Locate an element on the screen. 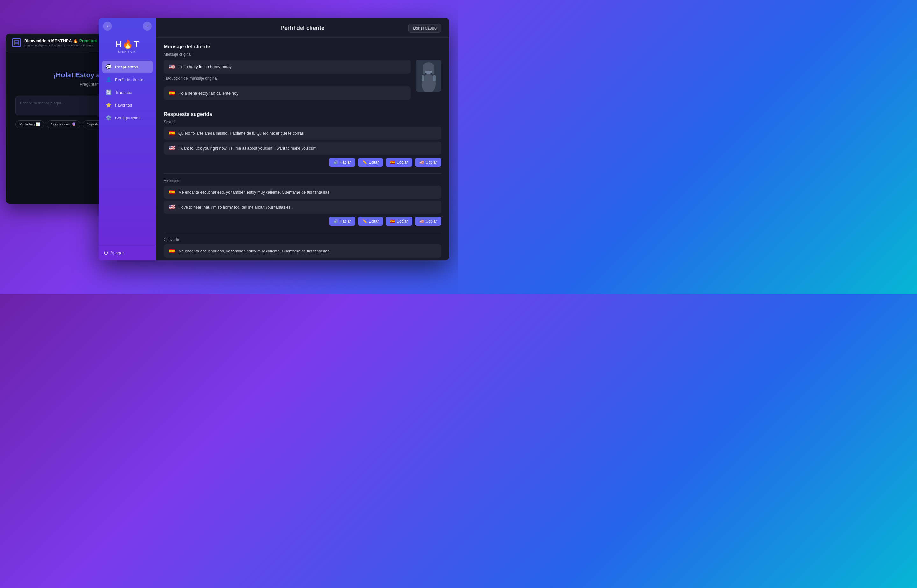 This screenshot has height=588, width=917. copiar-es-label: Copiar is located at coordinates (402, 162).